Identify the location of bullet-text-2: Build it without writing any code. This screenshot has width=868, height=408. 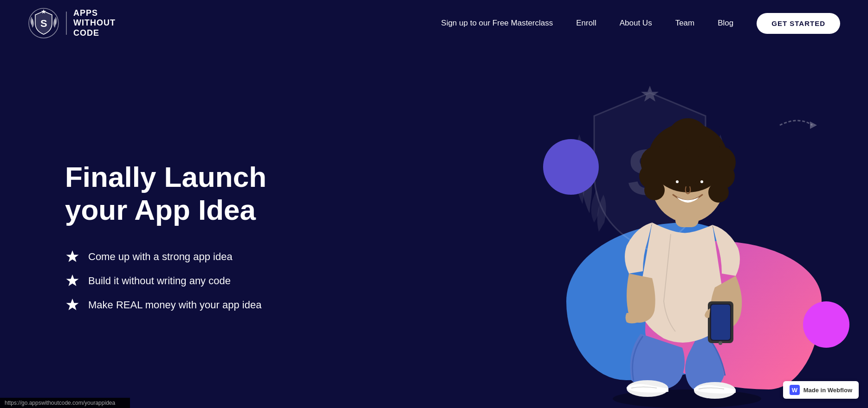
(160, 281).